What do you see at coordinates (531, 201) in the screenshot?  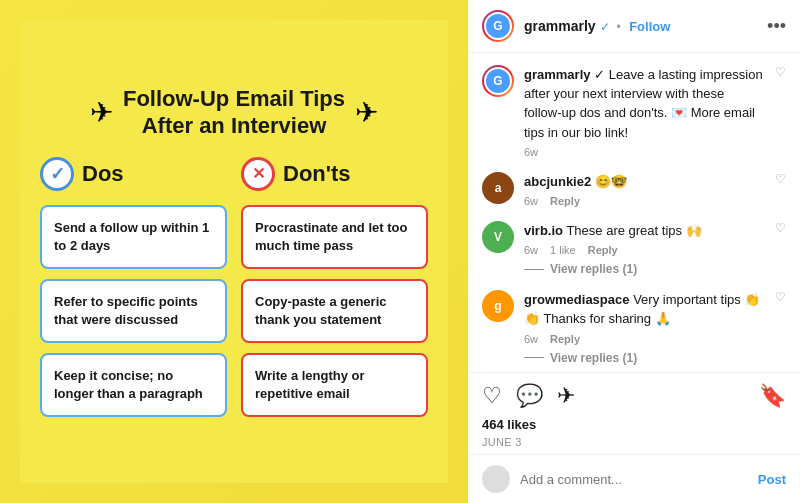 I see `comment-1-time: 6w` at bounding box center [531, 201].